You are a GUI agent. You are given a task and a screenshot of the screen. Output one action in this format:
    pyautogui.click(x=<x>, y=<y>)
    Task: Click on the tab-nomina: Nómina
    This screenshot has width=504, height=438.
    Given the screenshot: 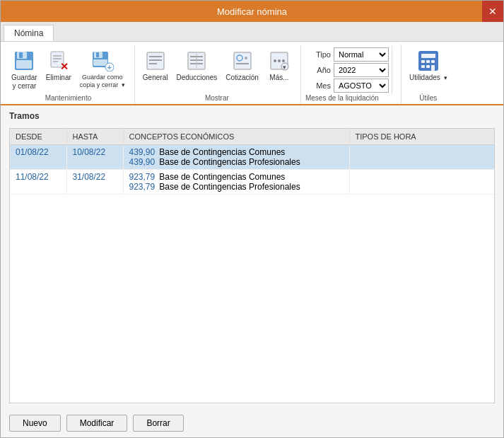 What is the action you would take?
    pyautogui.click(x=28, y=33)
    